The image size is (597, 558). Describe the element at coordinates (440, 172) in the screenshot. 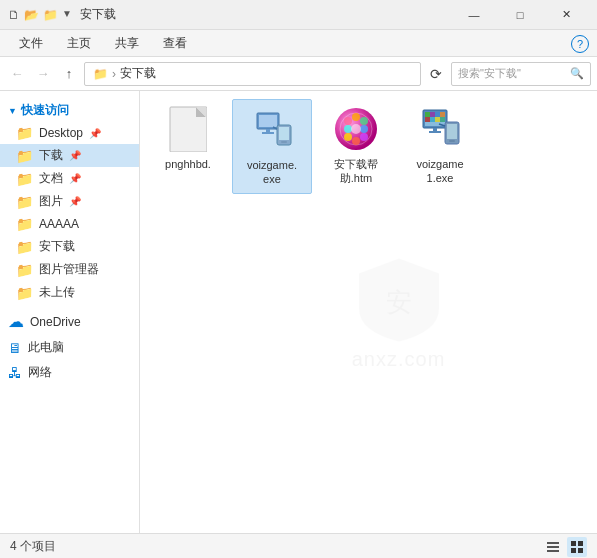

I see `file-name: voizgame 1.exe` at that location.